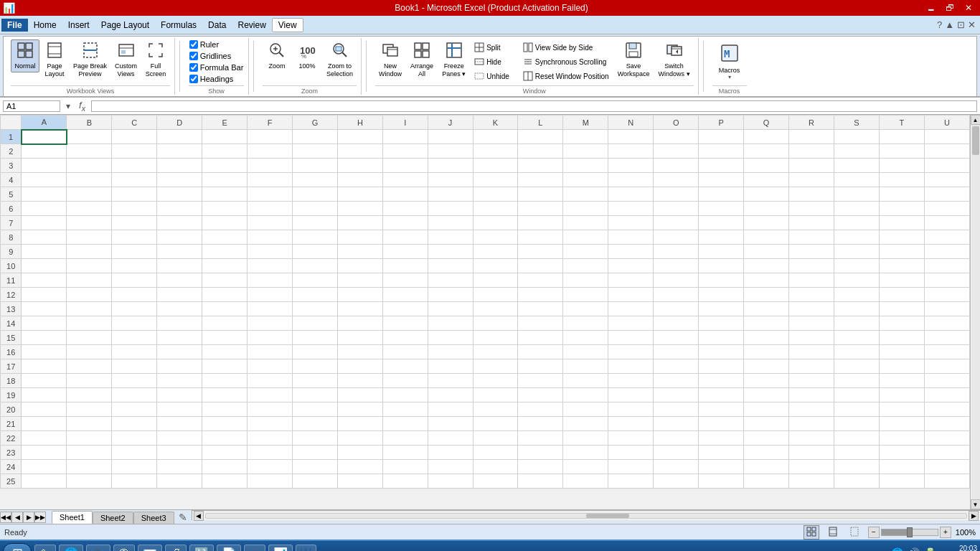 The width and height of the screenshot is (980, 551). Describe the element at coordinates (405, 467) in the screenshot. I see `cell-I24` at that location.